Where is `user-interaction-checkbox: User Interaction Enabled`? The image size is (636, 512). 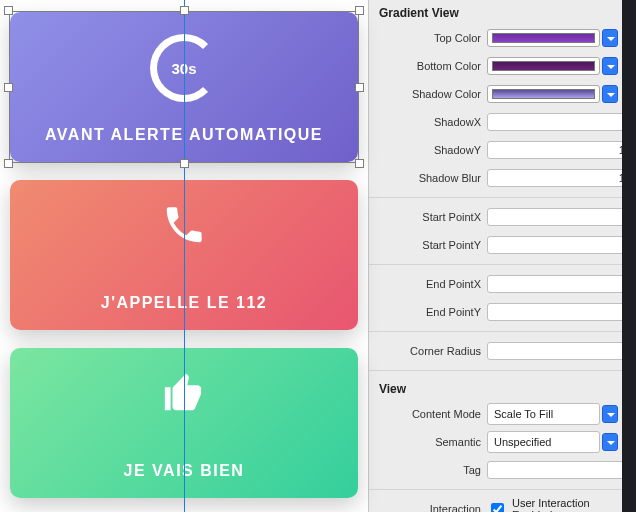
user-interaction-checkbox: User Interaction Enabled is located at coordinates (552, 504).